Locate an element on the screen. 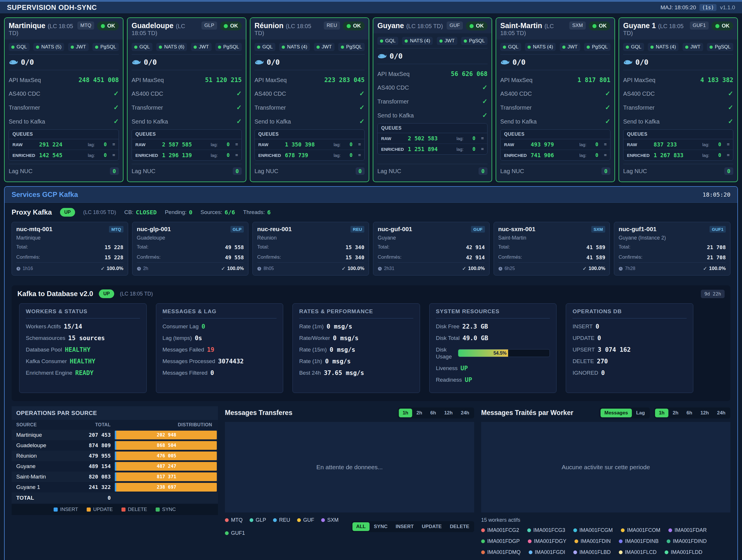 The image size is (742, 560). raw-count: 1 350 398 is located at coordinates (309, 144).